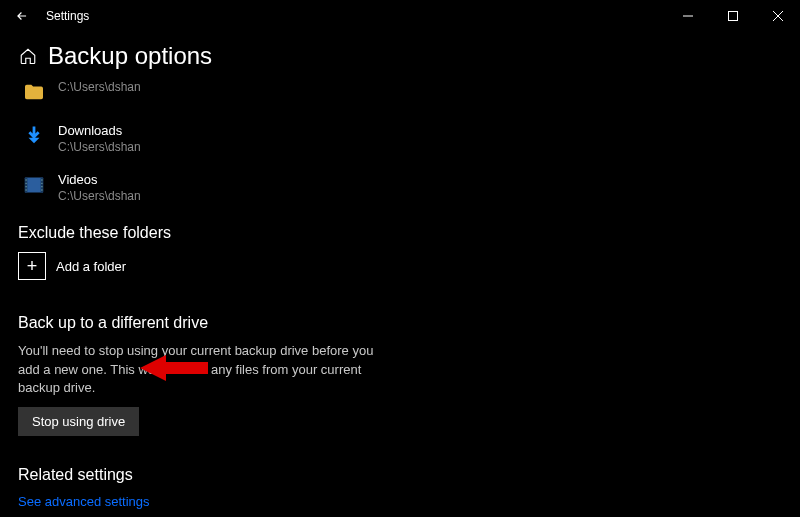 This screenshot has width=800, height=517. Describe the element at coordinates (100, 131) in the screenshot. I see `folder-name: Downloads` at that location.